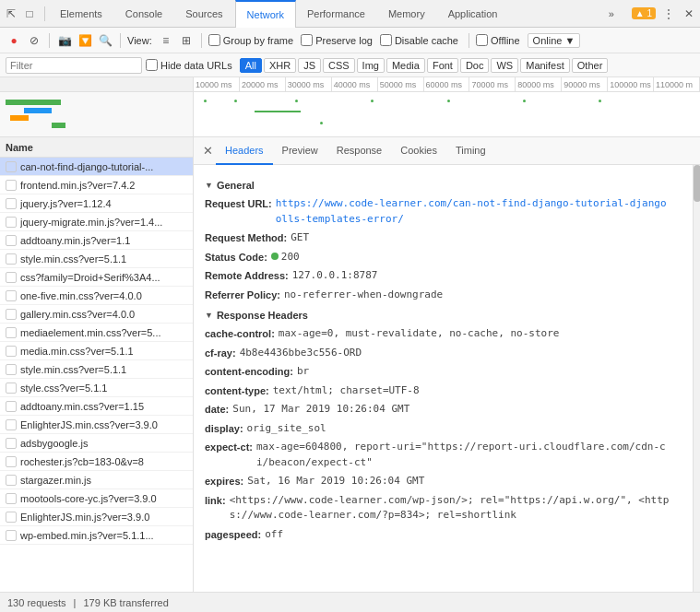 The image size is (700, 612). Describe the element at coordinates (677, 85) in the screenshot. I see `tick-10: 110000 m` at that location.